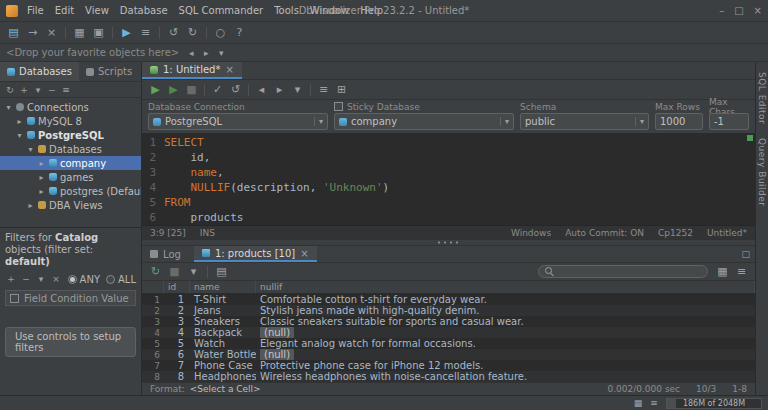  I want to click on previous-sql-icon: ◂, so click(262, 90).